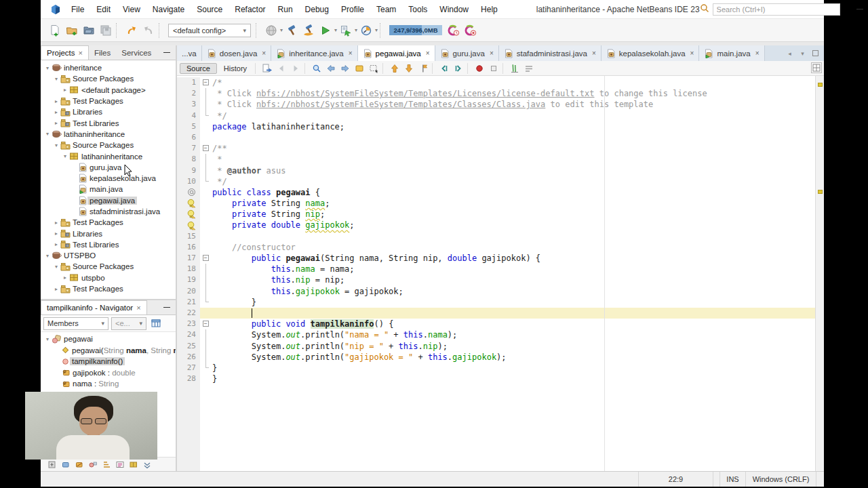 The width and height of the screenshot is (868, 488). What do you see at coordinates (94, 308) in the screenshot?
I see `navigator-tab: tampilkaninfo - Navigator×` at bounding box center [94, 308].